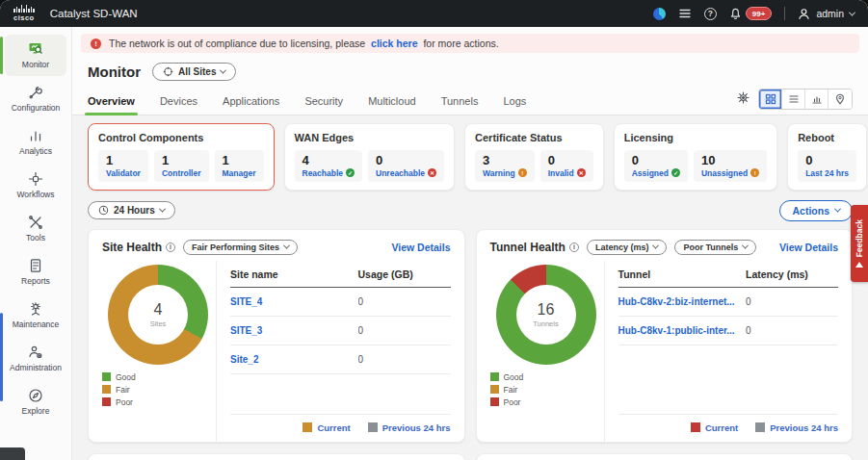 Image resolution: width=868 pixels, height=460 pixels. I want to click on user-icon, so click(803, 13).